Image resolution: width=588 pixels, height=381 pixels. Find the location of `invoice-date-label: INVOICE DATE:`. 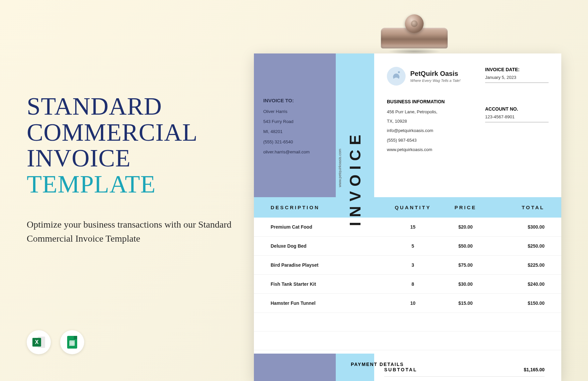

invoice-date-label: INVOICE DATE: is located at coordinates (517, 70).